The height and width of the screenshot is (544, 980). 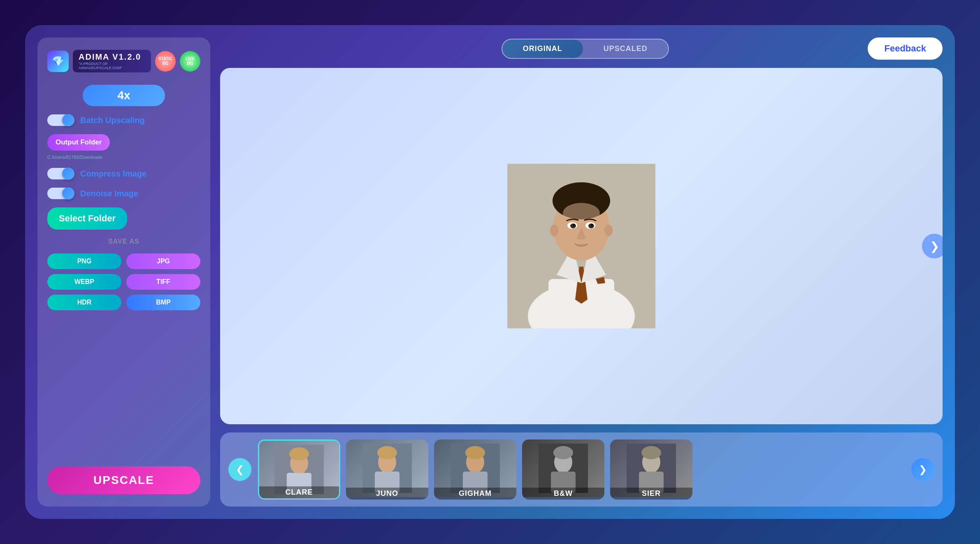 I want to click on logo-bar: 💎 ADIMA V1.2.0 "A PRODUCT OF AIIMAGEUPSC…, so click(x=124, y=61).